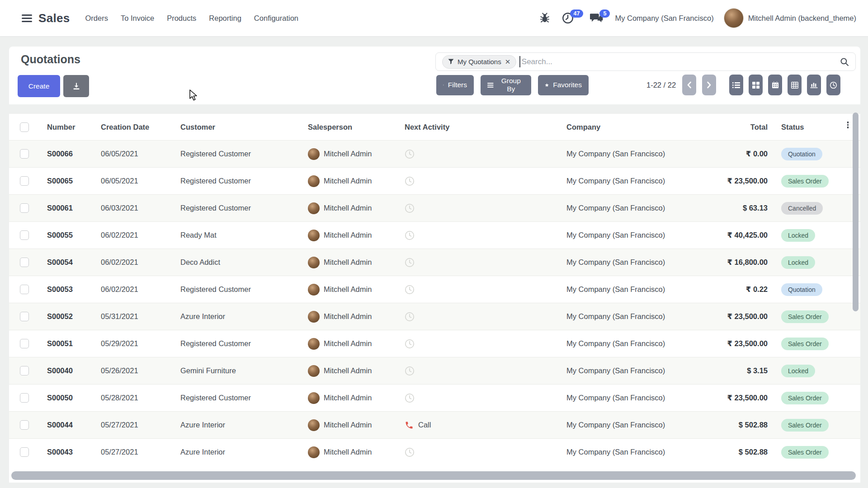  What do you see at coordinates (731, 289) in the screenshot?
I see `row-total: ₹ 0.22` at bounding box center [731, 289].